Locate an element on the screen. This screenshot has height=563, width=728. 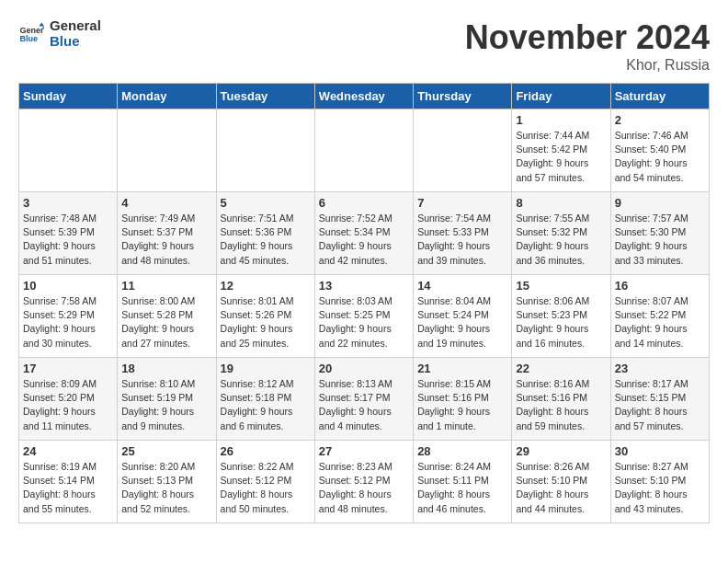
day-info: Sunrise: 7:58 AMSunset: 5:29 PMDaylight:… is located at coordinates (68, 322).